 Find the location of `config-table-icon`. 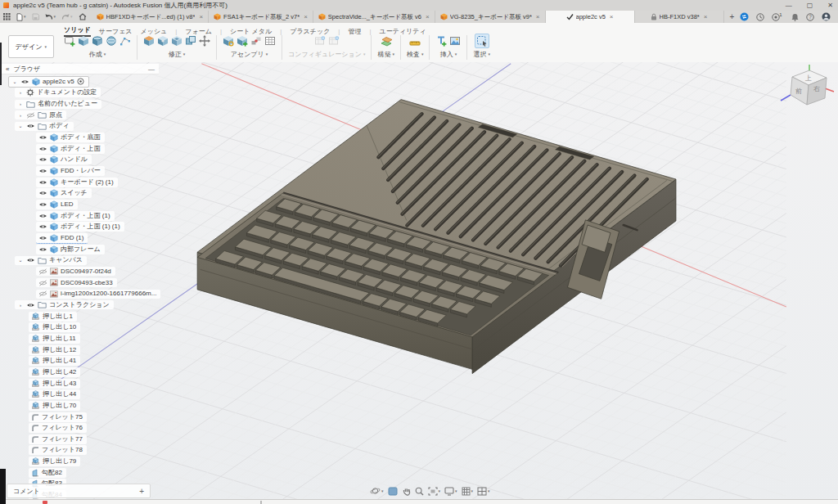

config-table-icon is located at coordinates (320, 41).